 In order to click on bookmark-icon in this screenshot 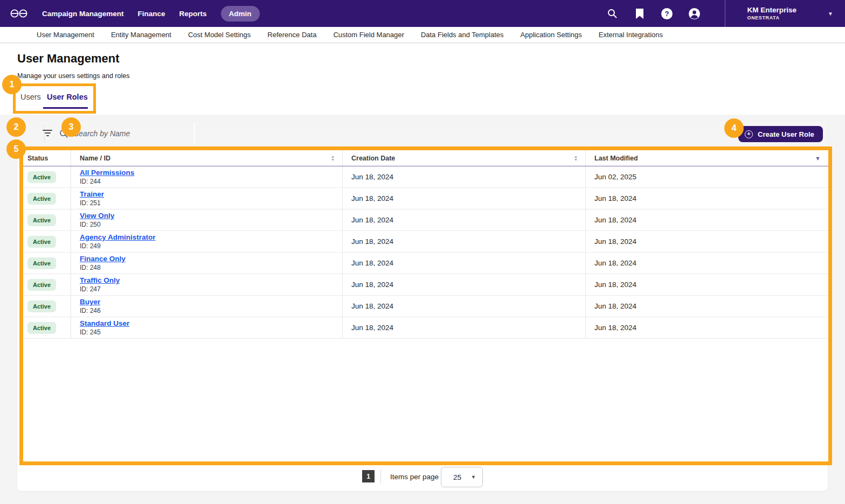, I will do `click(640, 13)`.